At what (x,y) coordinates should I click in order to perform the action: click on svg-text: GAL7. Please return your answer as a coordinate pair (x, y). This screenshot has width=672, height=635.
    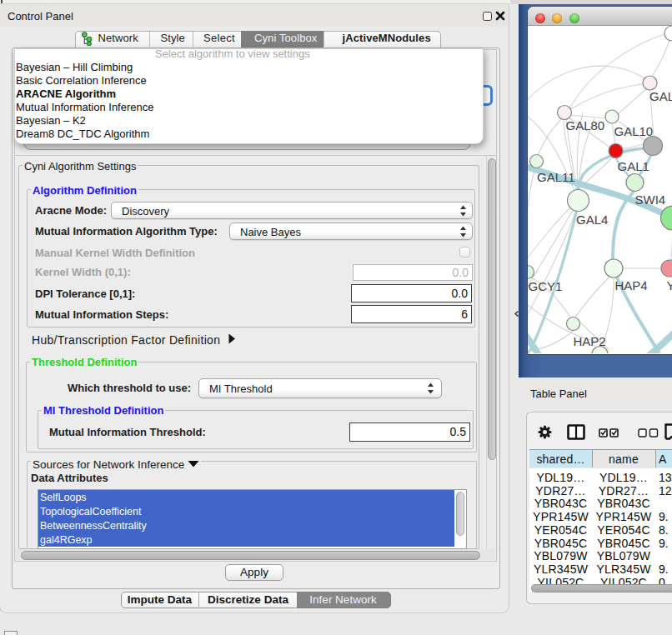
    Looking at the image, I should click on (660, 97).